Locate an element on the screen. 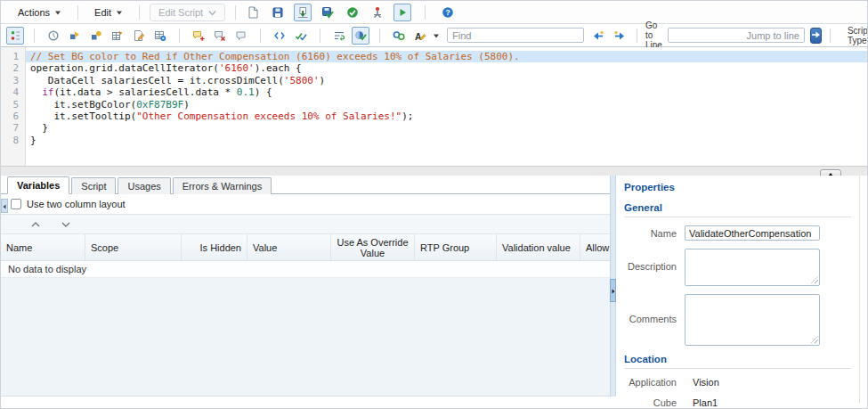 The width and height of the screenshot is (868, 409). code-line: } is located at coordinates (447, 141).